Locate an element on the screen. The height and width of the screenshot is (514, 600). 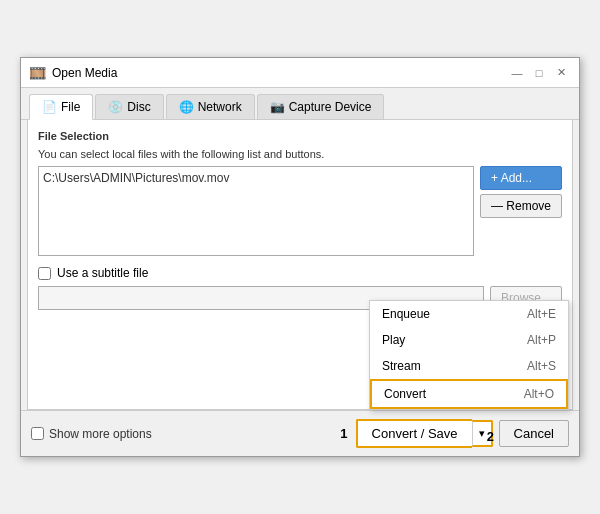
tab-network: 🌐 Network is located at coordinates (210, 106).